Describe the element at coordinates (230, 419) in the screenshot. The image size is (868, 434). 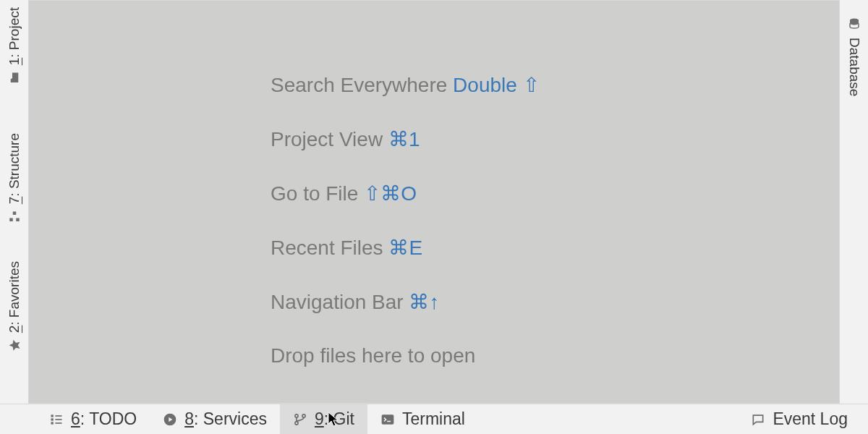
I see `tool-label: : Services` at that location.